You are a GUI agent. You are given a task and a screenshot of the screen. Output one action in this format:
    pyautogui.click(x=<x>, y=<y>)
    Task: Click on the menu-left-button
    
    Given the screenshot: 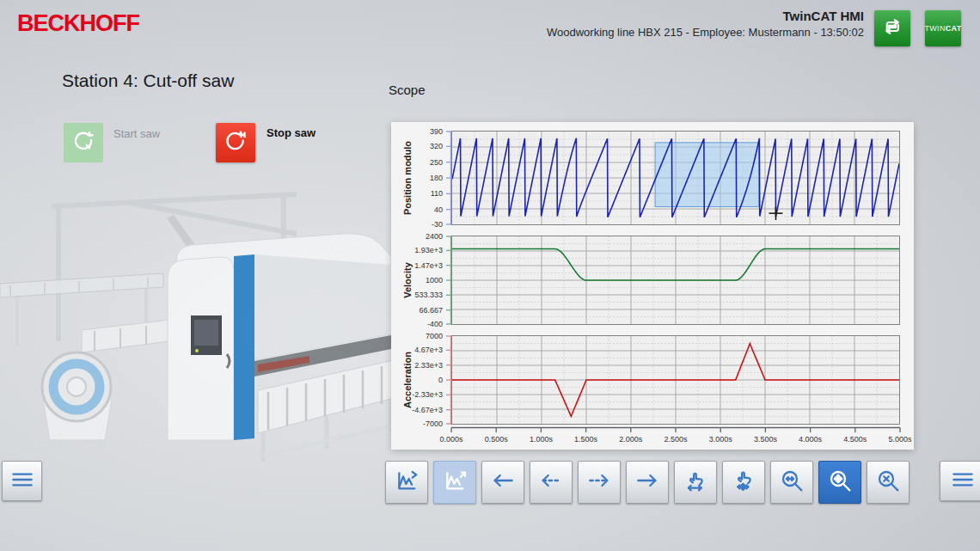 What is the action you would take?
    pyautogui.click(x=22, y=481)
    